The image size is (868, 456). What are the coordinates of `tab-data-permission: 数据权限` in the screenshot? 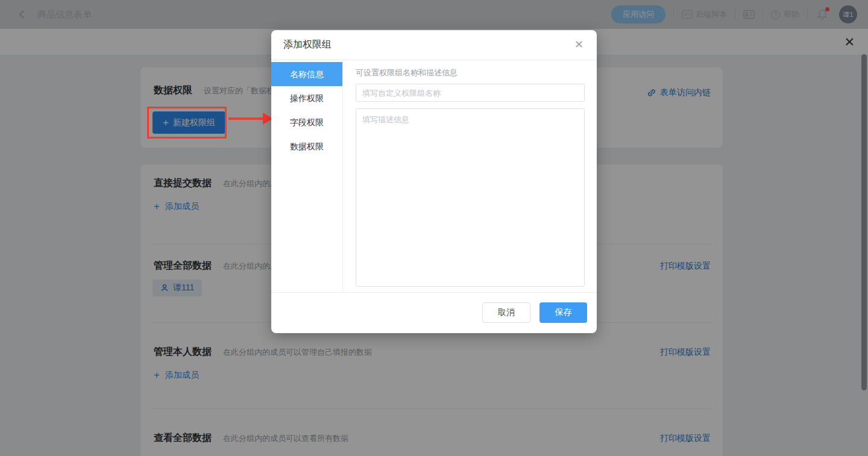 It's located at (307, 146).